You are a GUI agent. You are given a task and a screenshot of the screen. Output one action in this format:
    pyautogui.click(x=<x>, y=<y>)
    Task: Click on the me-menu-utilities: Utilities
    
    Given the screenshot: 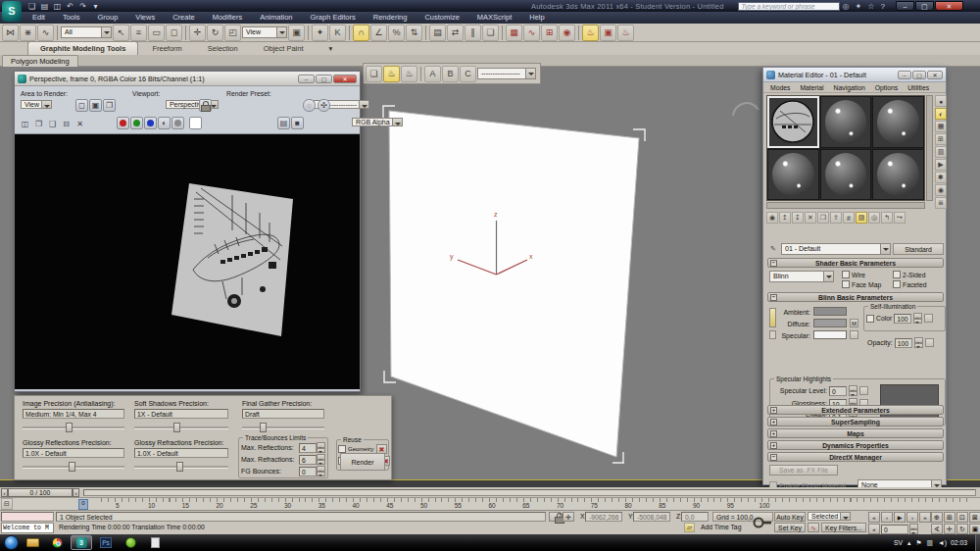 What is the action you would take?
    pyautogui.click(x=918, y=88)
    